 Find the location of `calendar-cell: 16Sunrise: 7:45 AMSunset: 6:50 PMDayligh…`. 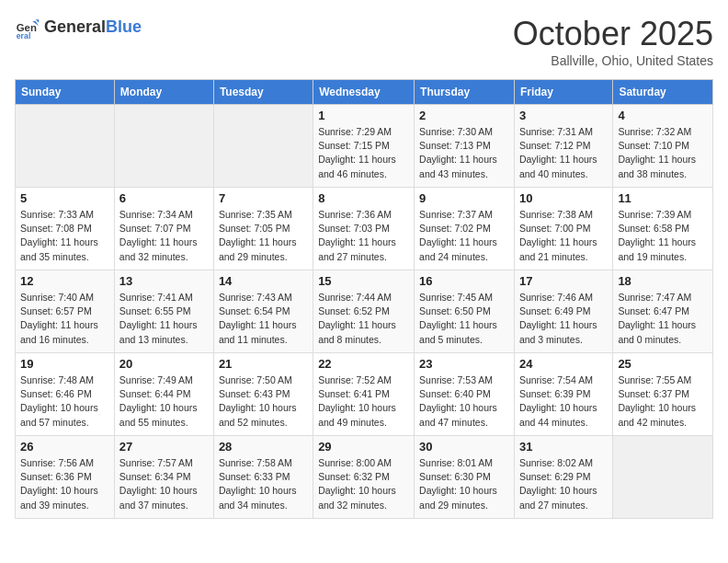

calendar-cell: 16Sunrise: 7:45 AMSunset: 6:50 PMDayligh… is located at coordinates (465, 312).